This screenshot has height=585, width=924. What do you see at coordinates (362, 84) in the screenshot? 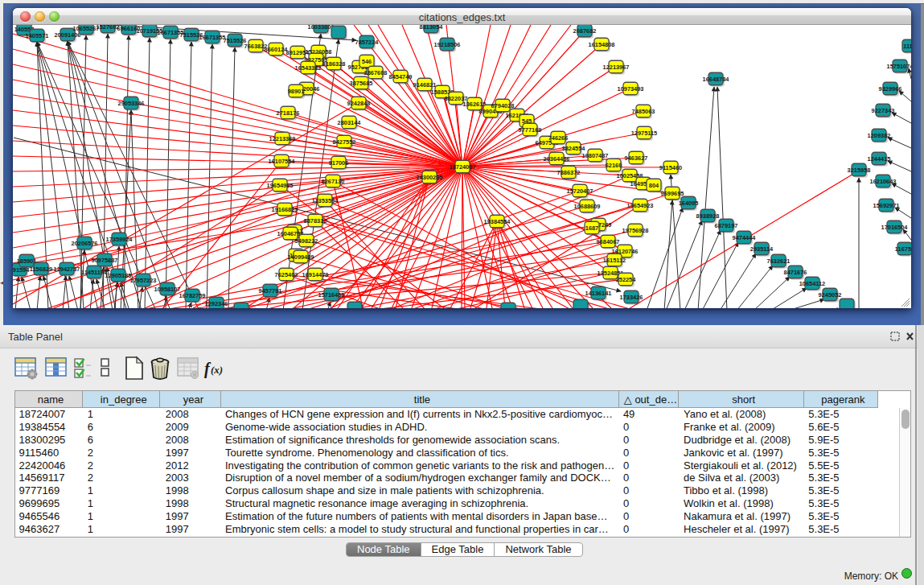
I see `svg-text: 3875685` at bounding box center [362, 84].